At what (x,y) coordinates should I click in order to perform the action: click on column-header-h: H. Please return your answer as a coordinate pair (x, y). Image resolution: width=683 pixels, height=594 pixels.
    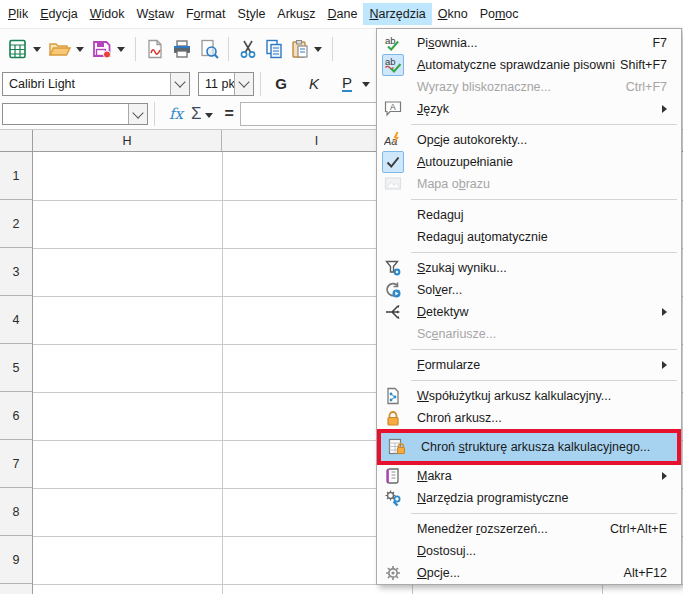
    Looking at the image, I should click on (128, 140).